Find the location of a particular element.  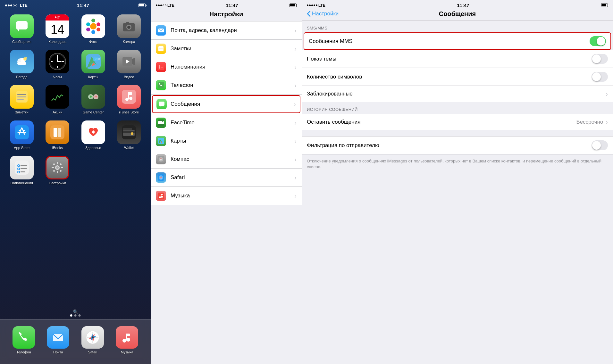

app-messages: Сообщения is located at coordinates (22, 29).